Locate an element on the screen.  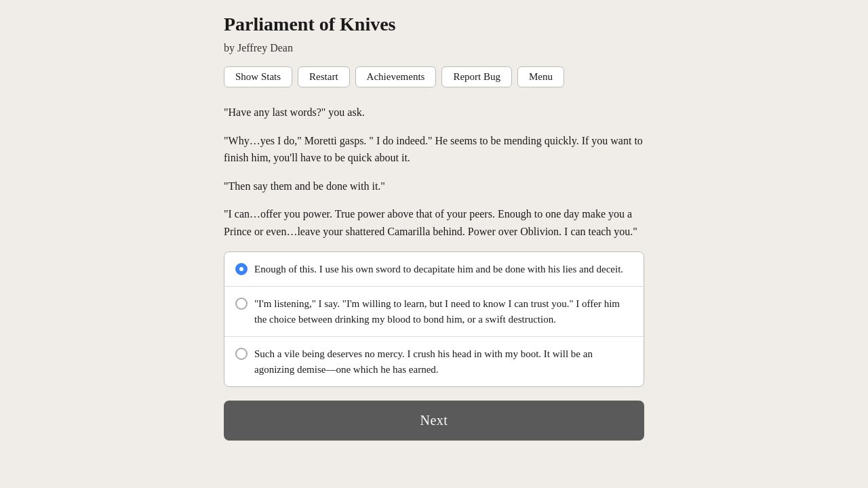
toolbar: Show StatsRestartAchievementsReport BugM… is located at coordinates (434, 77).